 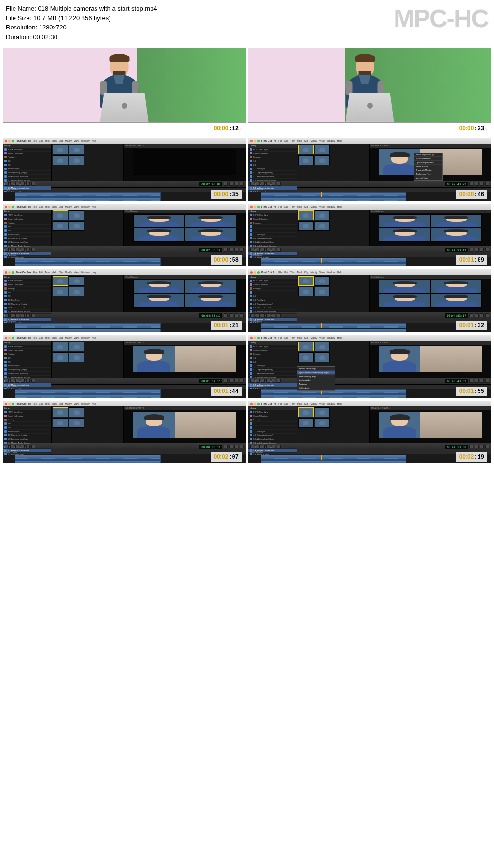 What do you see at coordinates (428, 174) in the screenshot?
I see `context-menu-item: Analyze and Fix...` at bounding box center [428, 174].